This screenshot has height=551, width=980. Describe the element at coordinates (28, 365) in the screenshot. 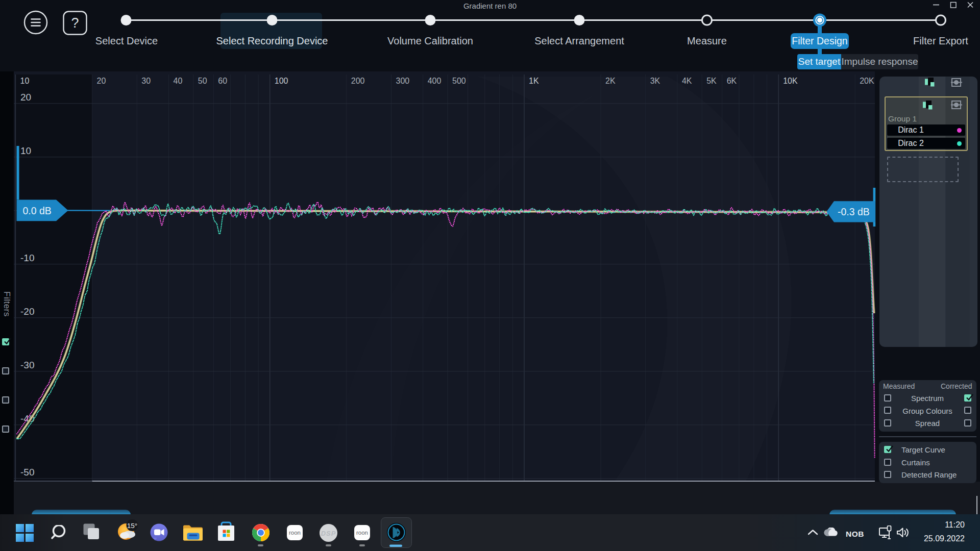

I see `svg-text: -30` at that location.